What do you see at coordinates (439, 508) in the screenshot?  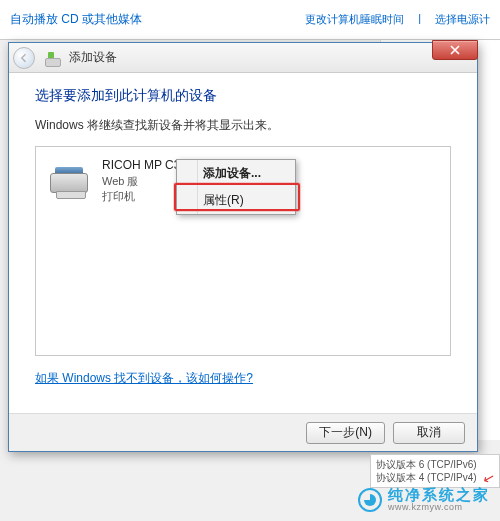 I see `watermark-en: www.kzmyw.com` at bounding box center [439, 508].